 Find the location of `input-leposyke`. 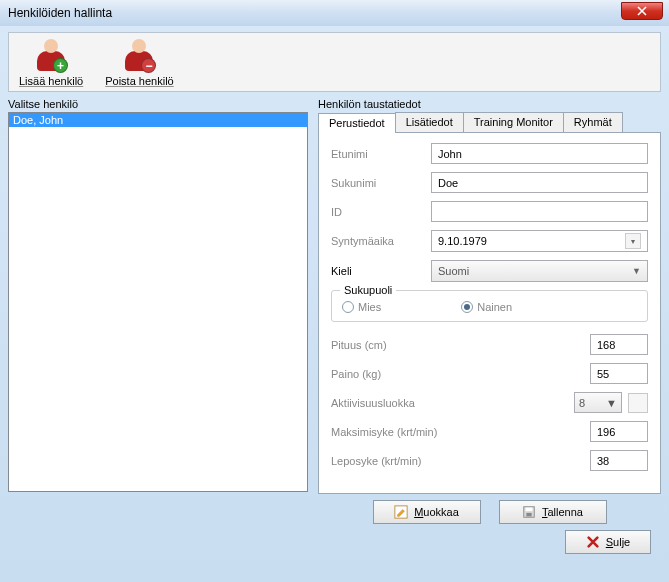

input-leposyke is located at coordinates (619, 460).